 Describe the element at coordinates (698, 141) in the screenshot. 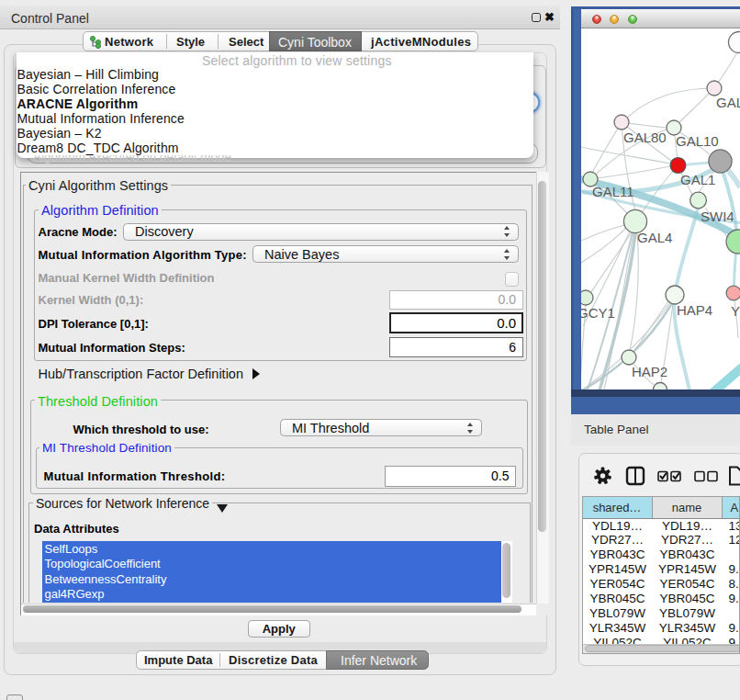

I see `svg-text: GAL10` at that location.